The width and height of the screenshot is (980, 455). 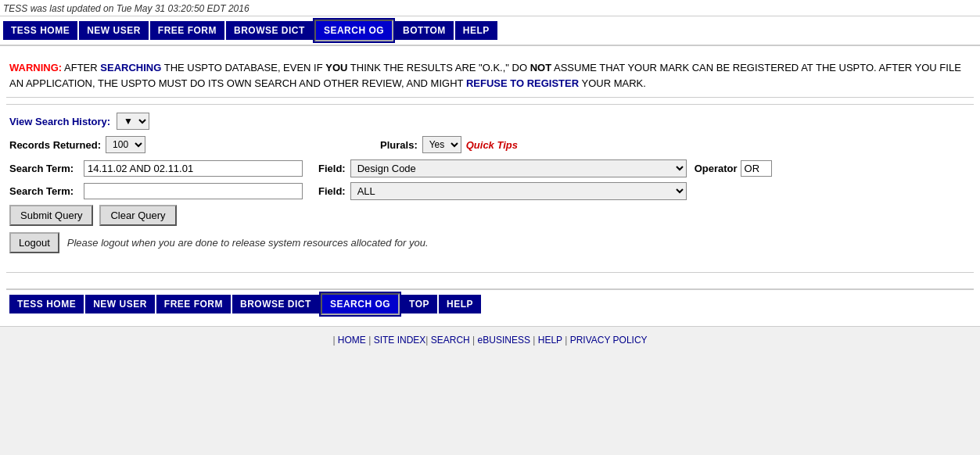 I want to click on separator1, so click(x=490, y=105).